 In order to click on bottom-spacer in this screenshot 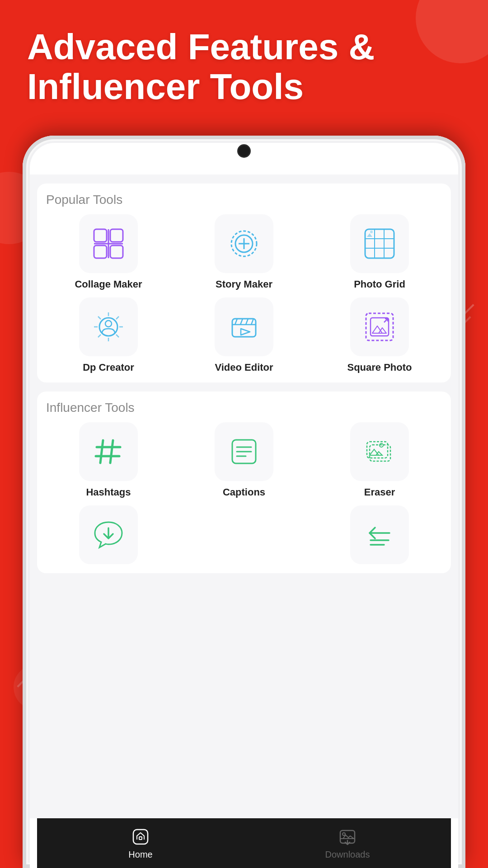, I will do `click(244, 587)`.